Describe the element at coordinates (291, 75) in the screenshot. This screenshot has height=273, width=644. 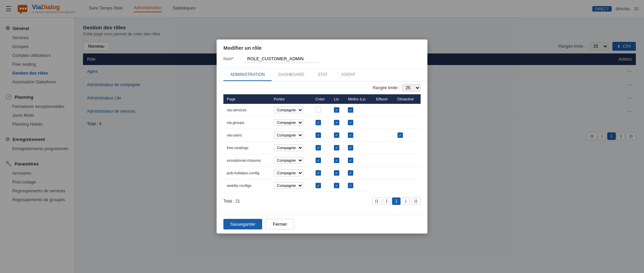
I see `modal-tab-dashboard: DASHBOARD` at that location.